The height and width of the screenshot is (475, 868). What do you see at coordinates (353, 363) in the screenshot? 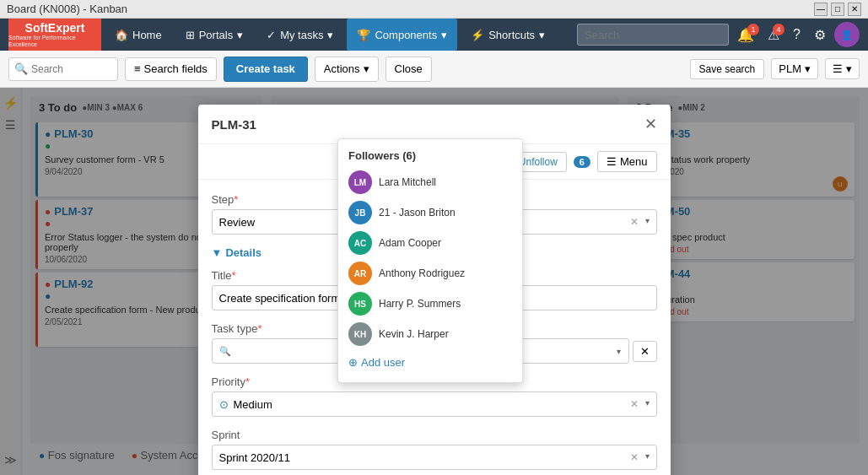
I see `add-icon: ⊕` at bounding box center [353, 363].